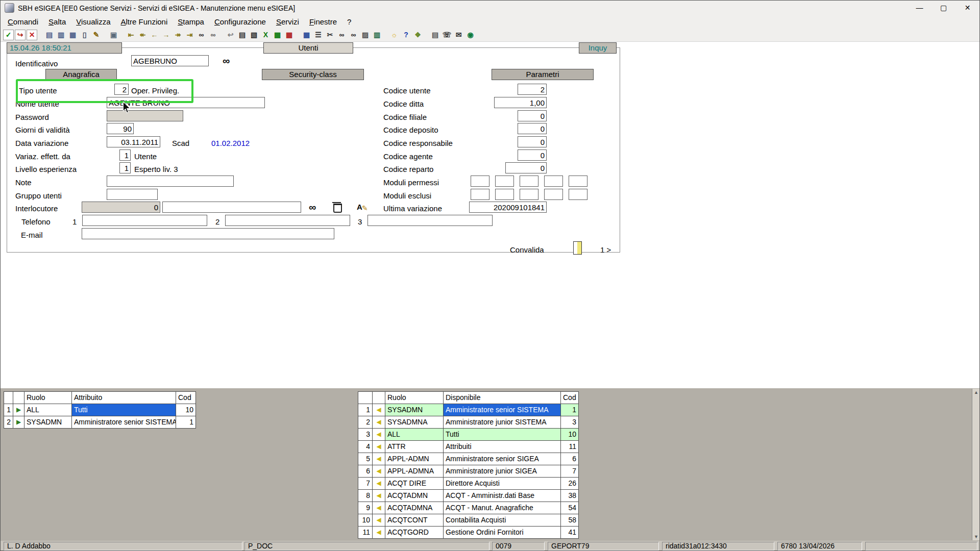  What do you see at coordinates (100, 410) in the screenshot?
I see `table-row: 1▶ALLTutti10` at bounding box center [100, 410].